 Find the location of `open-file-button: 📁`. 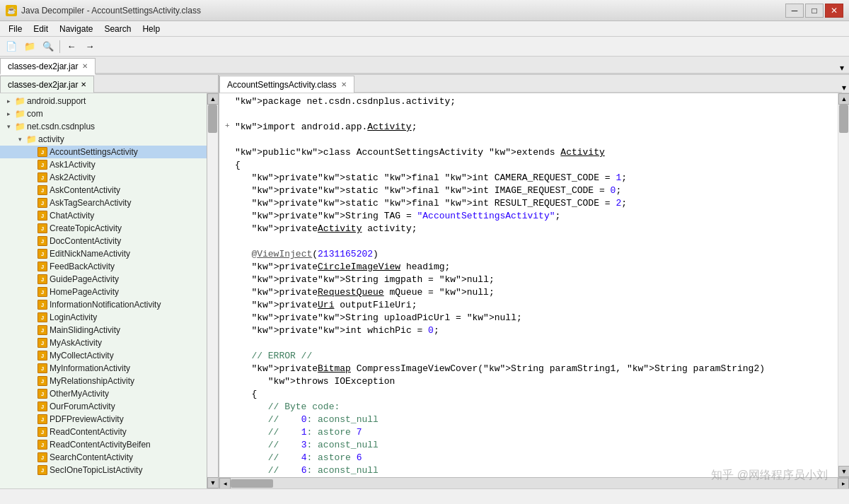

open-file-button: 📁 is located at coordinates (30, 47).